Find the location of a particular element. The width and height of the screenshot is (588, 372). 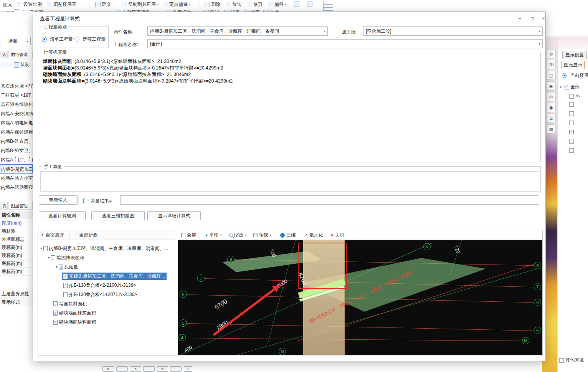

property-section: 显示样式 is located at coordinates (16, 303).